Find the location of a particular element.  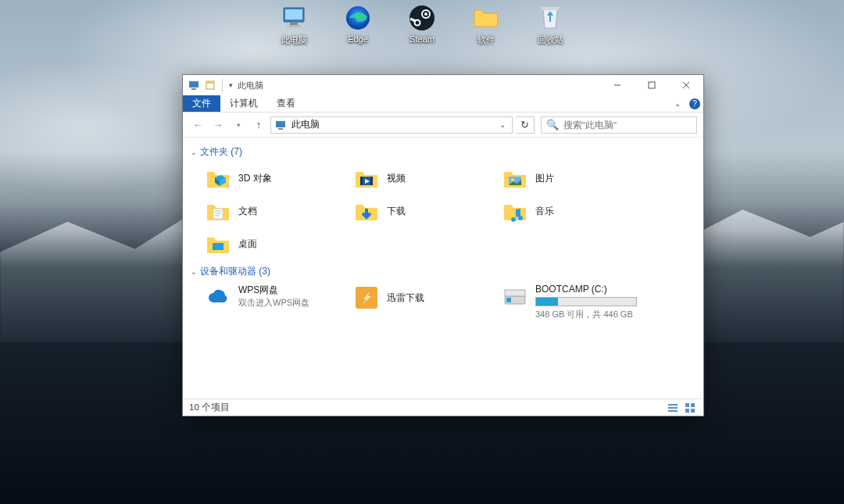

drive-usage-fill is located at coordinates (547, 302).